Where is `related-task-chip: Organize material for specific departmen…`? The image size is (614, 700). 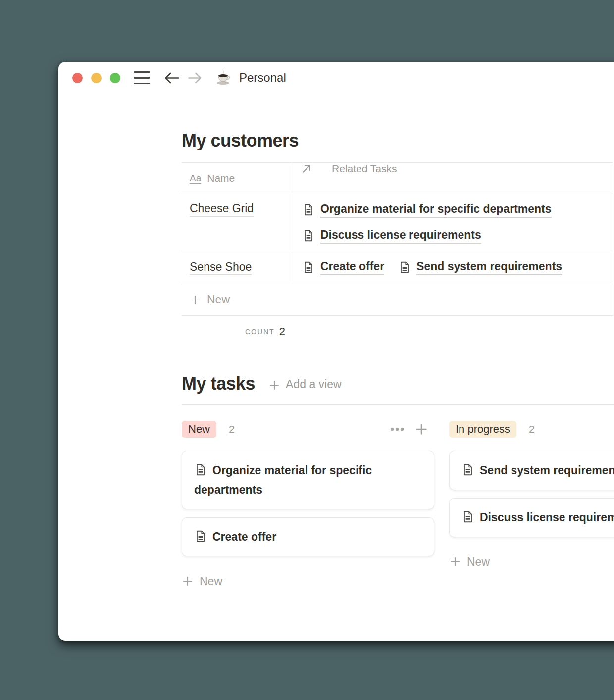 related-task-chip: Organize material for specific departmen… is located at coordinates (427, 210).